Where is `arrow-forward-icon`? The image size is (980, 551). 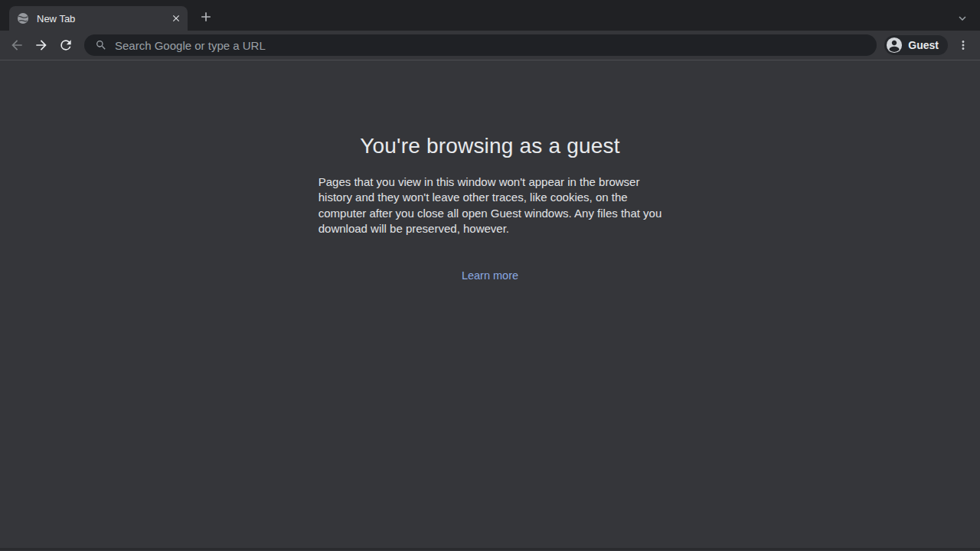
arrow-forward-icon is located at coordinates (41, 45).